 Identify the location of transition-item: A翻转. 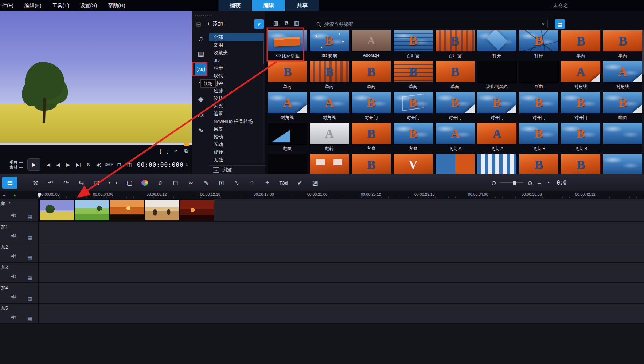
(329, 138).